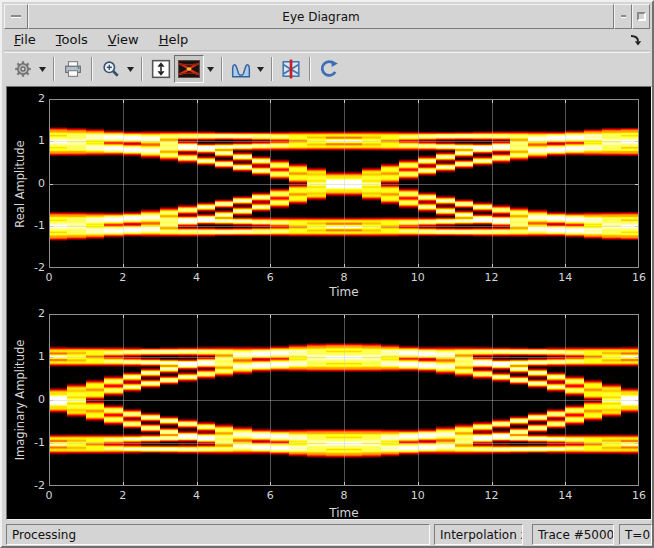  I want to click on status-message: Processing, so click(218, 534).